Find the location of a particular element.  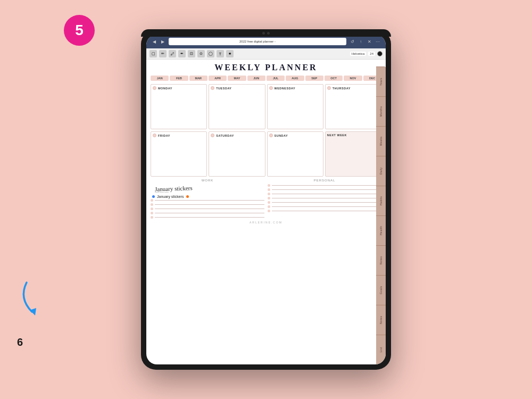

arrow-annotation is located at coordinates (37, 300).